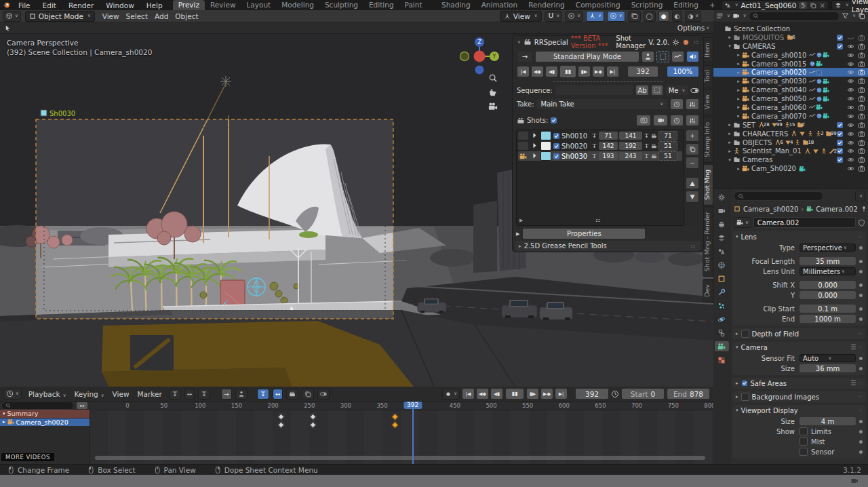 This screenshot has height=487, width=868. Describe the element at coordinates (854, 481) in the screenshot. I see `video-player-icon` at that location.